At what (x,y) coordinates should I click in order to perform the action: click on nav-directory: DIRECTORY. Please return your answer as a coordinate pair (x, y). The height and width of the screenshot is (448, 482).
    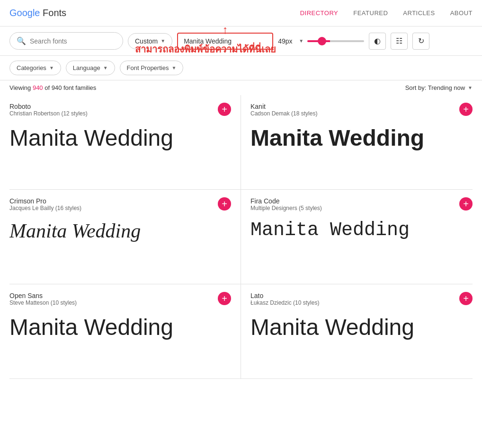
    Looking at the image, I should click on (319, 13).